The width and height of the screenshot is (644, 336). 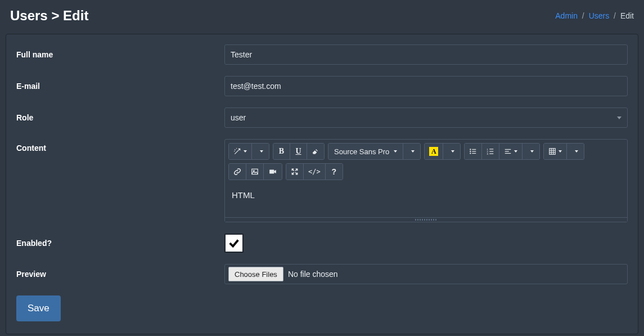 I want to click on label-content: Content, so click(x=118, y=146).